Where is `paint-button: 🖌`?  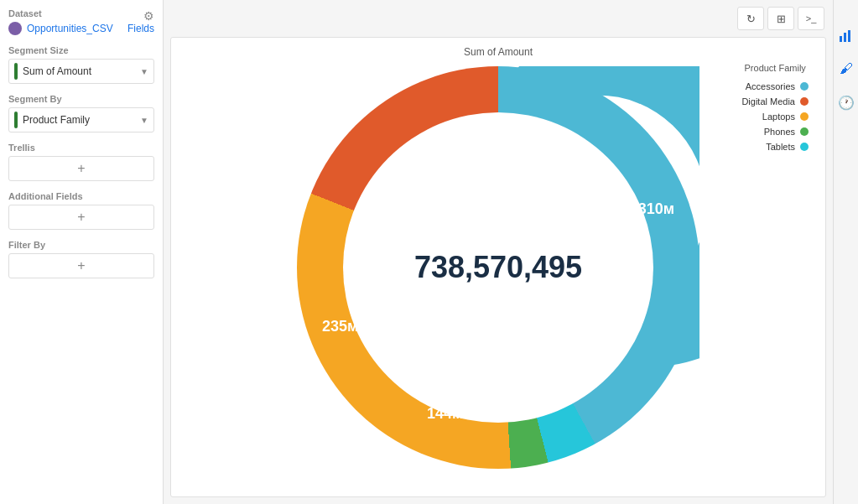
paint-button: 🖌 is located at coordinates (846, 69).